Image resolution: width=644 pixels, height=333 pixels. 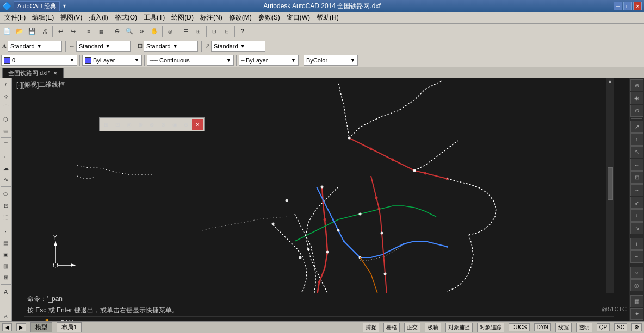 I want to click on xline-button: ⊹, so click(x=6, y=96).